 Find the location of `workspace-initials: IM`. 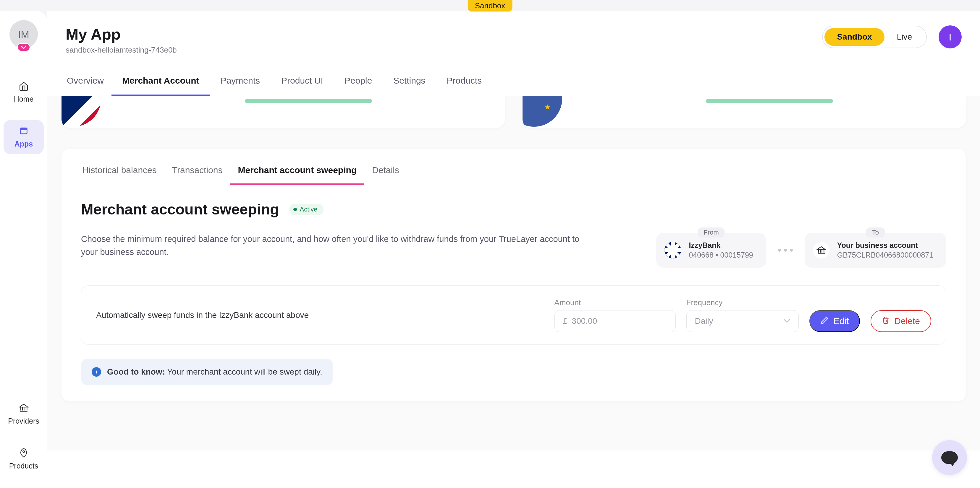

workspace-initials: IM is located at coordinates (24, 34).